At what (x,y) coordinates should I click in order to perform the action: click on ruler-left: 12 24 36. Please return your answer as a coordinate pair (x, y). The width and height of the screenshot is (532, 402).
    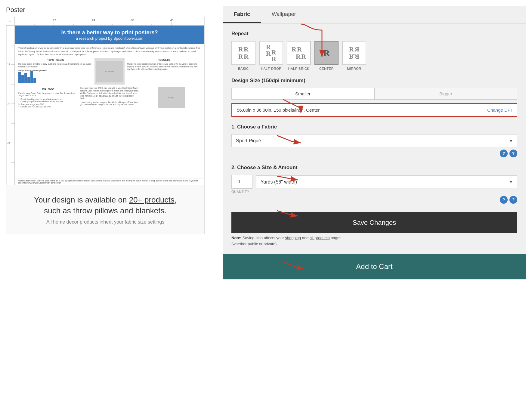
    Looking at the image, I should click on (11, 105).